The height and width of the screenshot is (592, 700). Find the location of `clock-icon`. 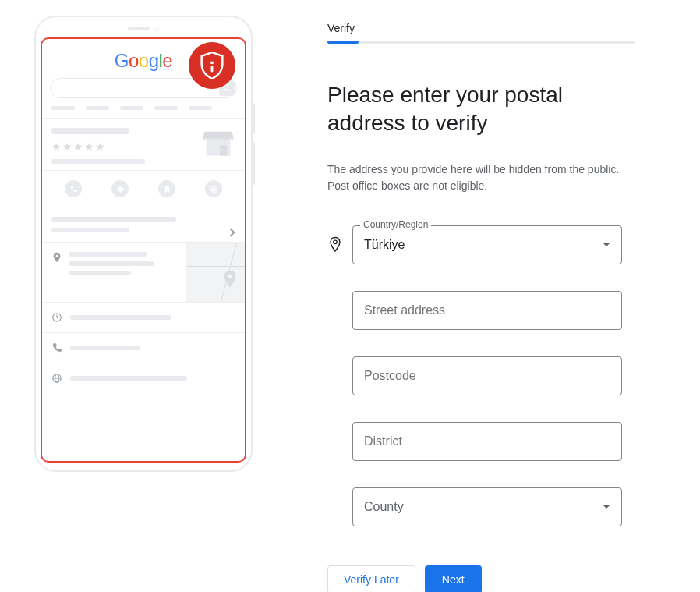

clock-icon is located at coordinates (57, 317).